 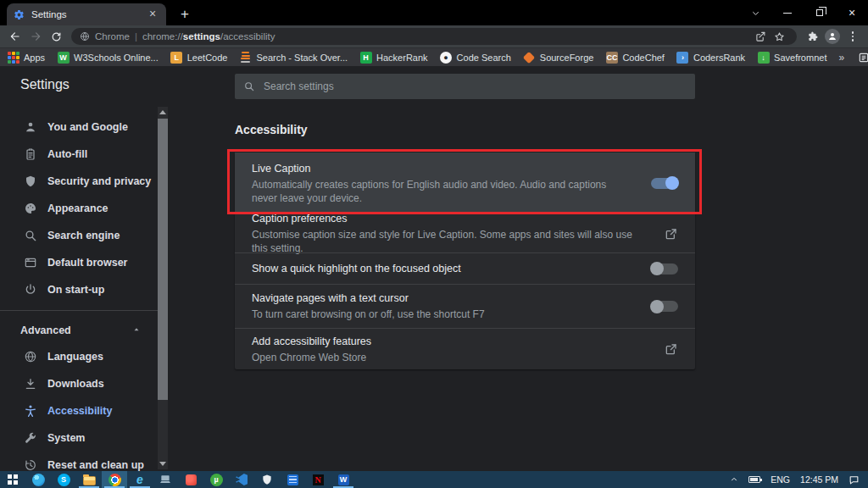 What do you see at coordinates (343, 480) in the screenshot?
I see `taskbar-app-word: W` at bounding box center [343, 480].